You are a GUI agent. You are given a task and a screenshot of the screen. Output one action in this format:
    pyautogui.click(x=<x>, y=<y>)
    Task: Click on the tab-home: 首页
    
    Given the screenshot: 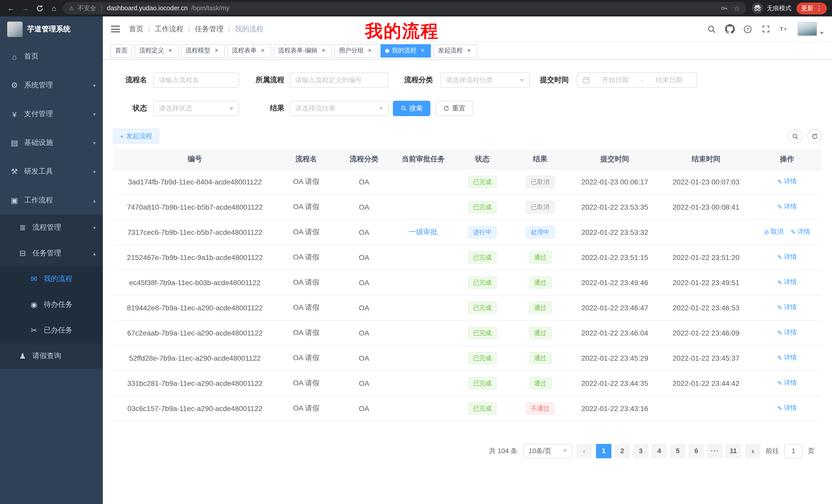 What is the action you would take?
    pyautogui.click(x=121, y=51)
    